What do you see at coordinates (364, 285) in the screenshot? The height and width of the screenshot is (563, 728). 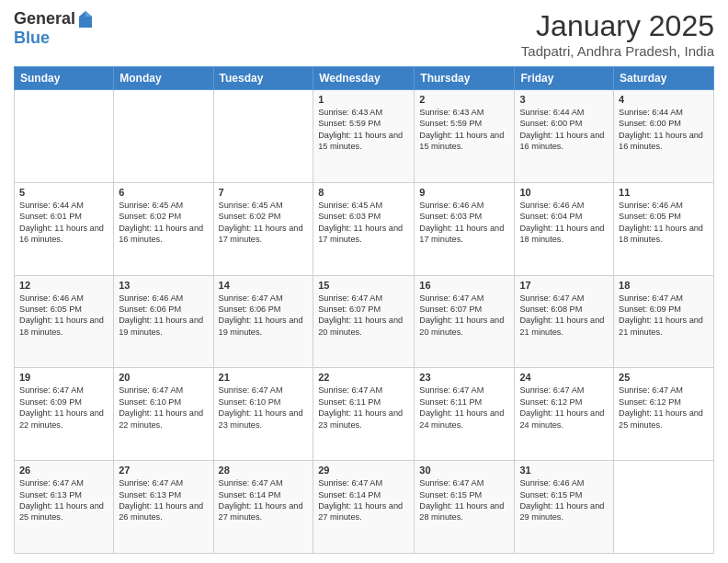 I see `day-number: 15` at bounding box center [364, 285].